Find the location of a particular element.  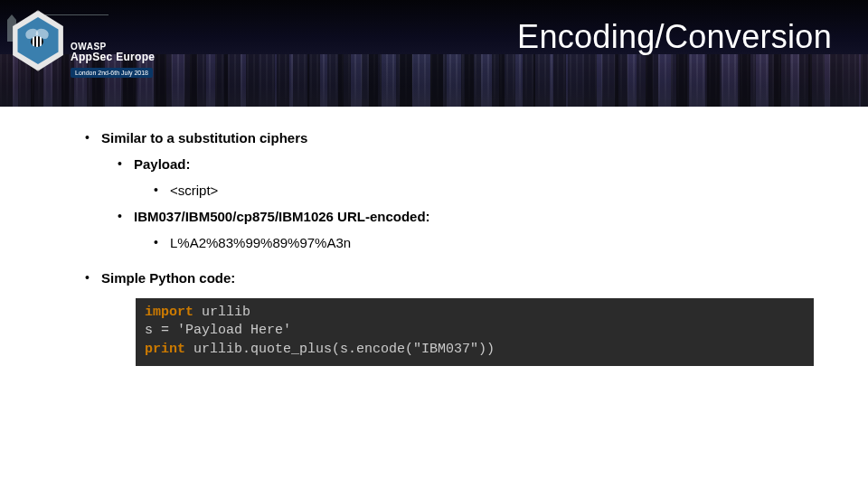

code-keyword: print is located at coordinates (165, 349).